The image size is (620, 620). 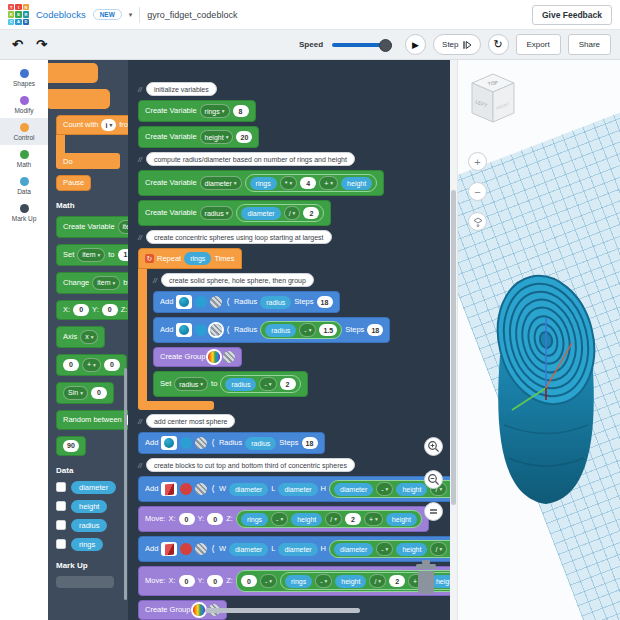 I want to click on view-cube: TOP LEFT FRONT, so click(x=493, y=101).